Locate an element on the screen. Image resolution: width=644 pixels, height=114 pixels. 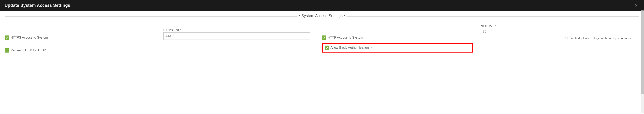
highlight-allow-basic: Allow Basic Authentication ? is located at coordinates (398, 48).